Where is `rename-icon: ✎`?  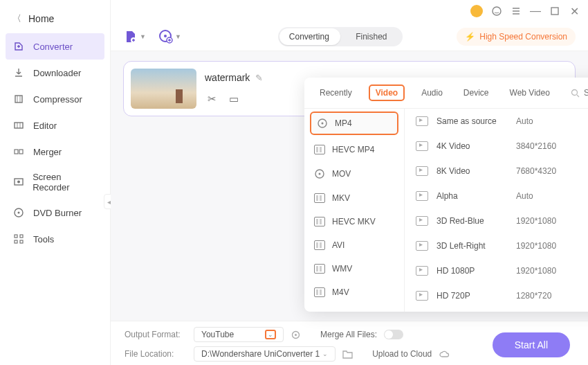
rename-icon: ✎ is located at coordinates (259, 78).